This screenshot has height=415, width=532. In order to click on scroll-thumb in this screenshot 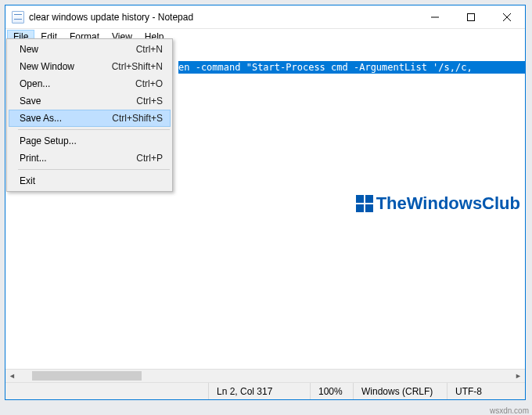, I will do `click(87, 376)`.